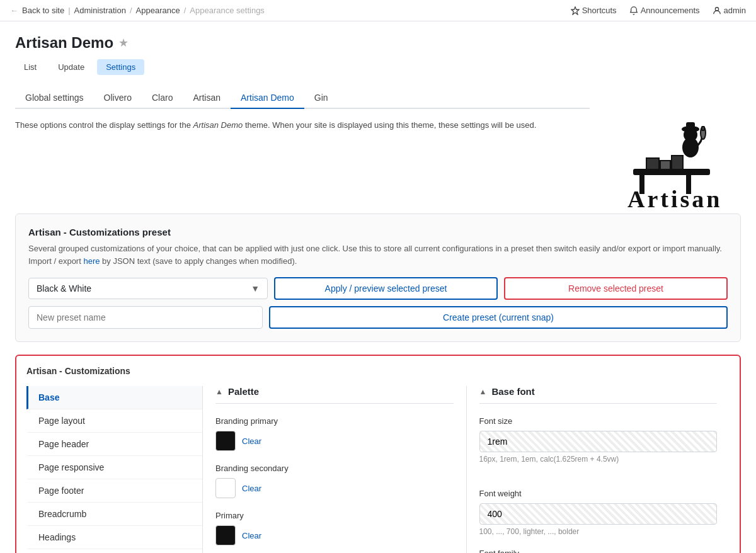 The width and height of the screenshot is (756, 553). Describe the element at coordinates (598, 494) in the screenshot. I see `font-weight-label: Font weight` at that location.